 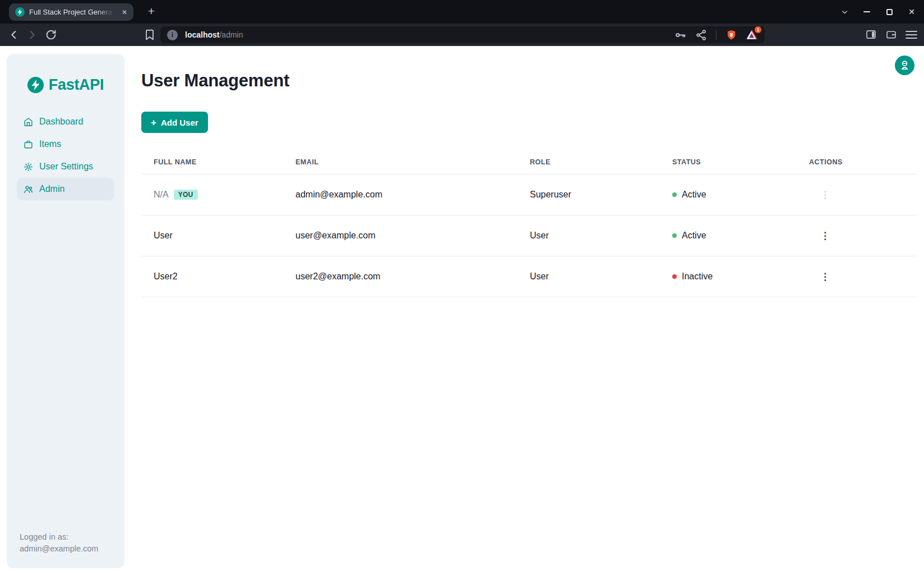 What do you see at coordinates (66, 155) in the screenshot?
I see `sidebar-nav: Dashboard Items User Settings Admin` at bounding box center [66, 155].